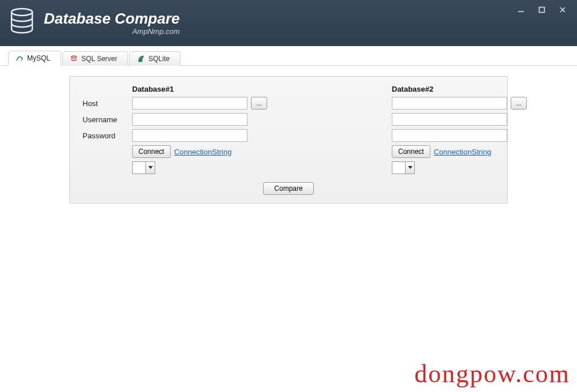 The image size is (577, 392). Describe the element at coordinates (95, 59) in the screenshot. I see `tab-sqlserver: SQL Server` at that location.